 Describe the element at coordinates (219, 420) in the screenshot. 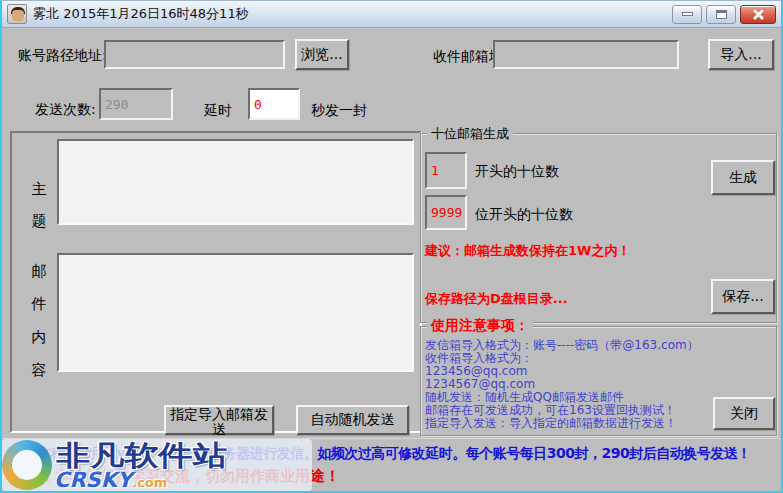

I see `send-imported-button: 指定导入邮箱发送` at that location.